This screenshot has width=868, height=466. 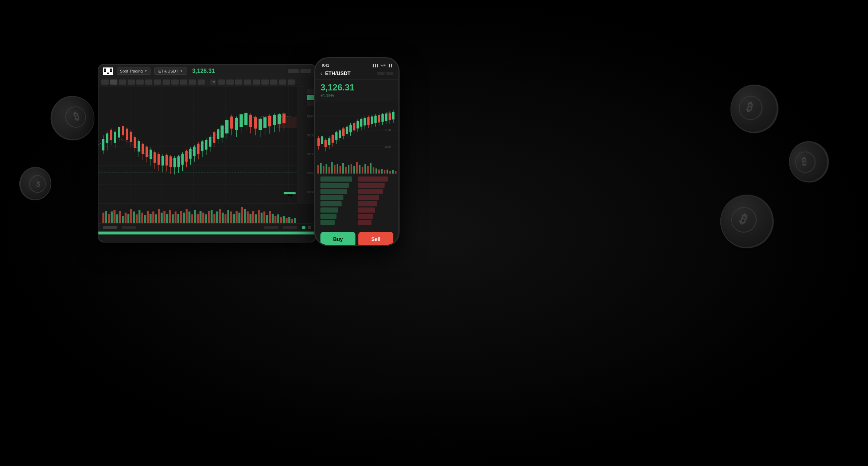 What do you see at coordinates (357, 96) in the screenshot?
I see `phone-change: +1.19%` at bounding box center [357, 96].